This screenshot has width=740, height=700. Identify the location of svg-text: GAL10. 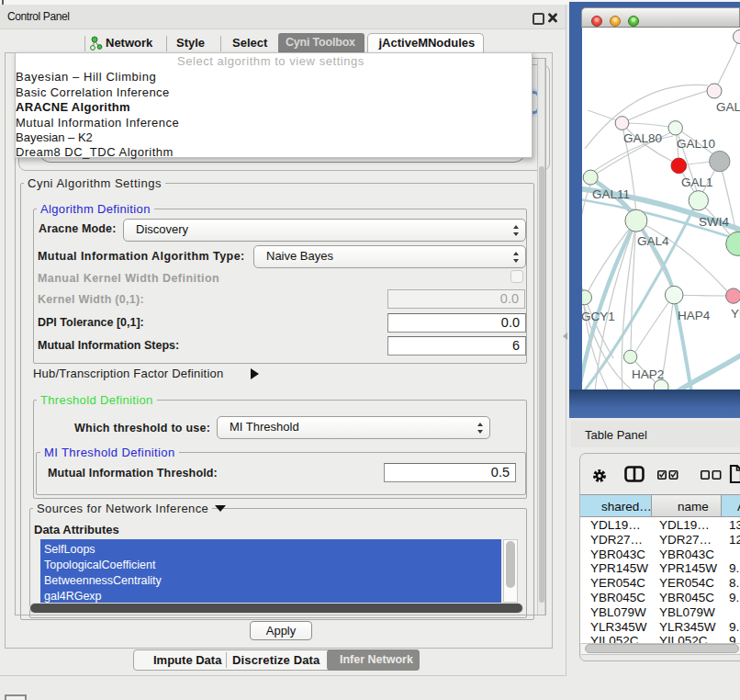
(696, 143).